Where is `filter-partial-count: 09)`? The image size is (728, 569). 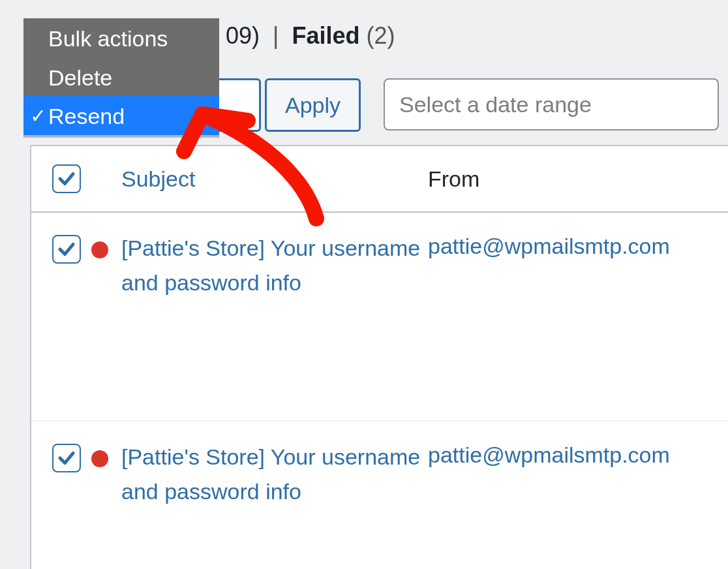
filter-partial-count: 09) is located at coordinates (243, 35).